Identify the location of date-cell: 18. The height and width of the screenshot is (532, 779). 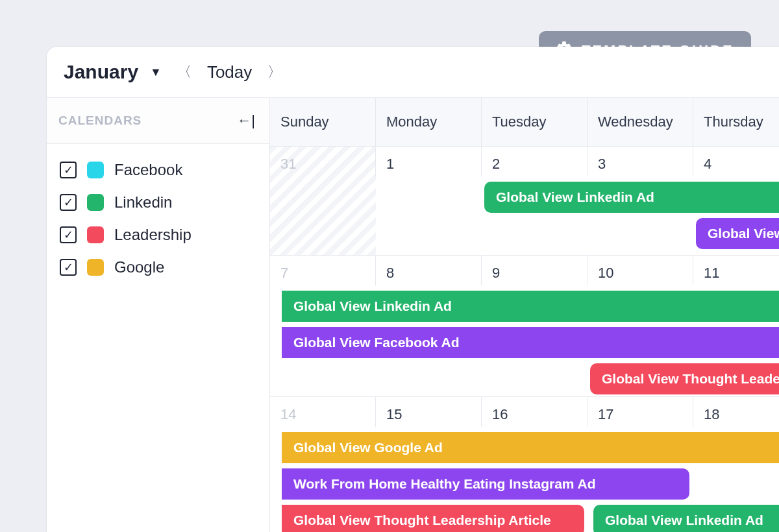
(736, 412).